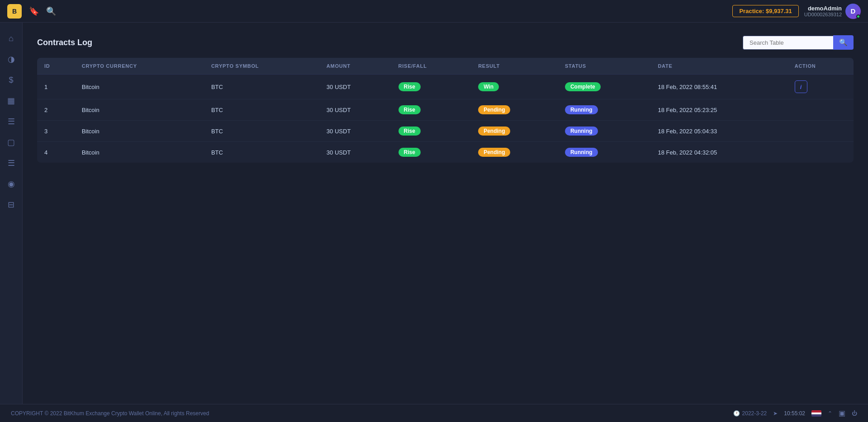 Image resolution: width=868 pixels, height=422 pixels. What do you see at coordinates (719, 131) in the screenshot?
I see `cell-date: 18 Feb, 2022 05:04:33` at bounding box center [719, 131].